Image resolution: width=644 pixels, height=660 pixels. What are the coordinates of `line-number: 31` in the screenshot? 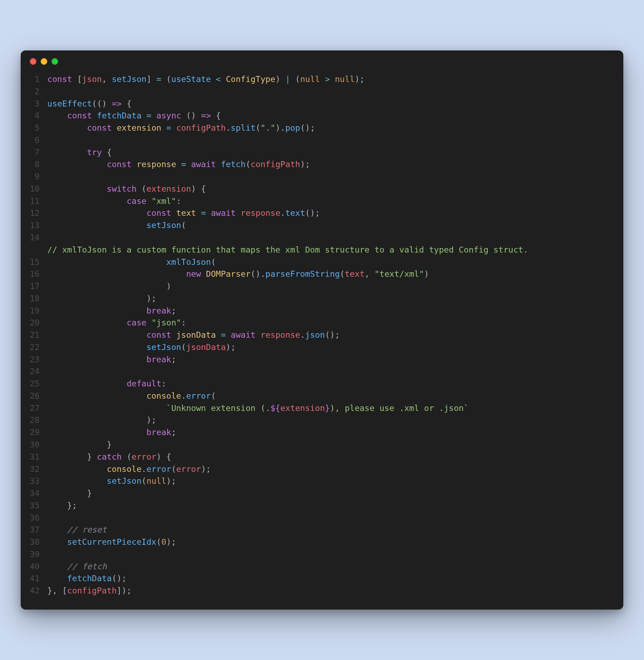 It's located at (37, 457).